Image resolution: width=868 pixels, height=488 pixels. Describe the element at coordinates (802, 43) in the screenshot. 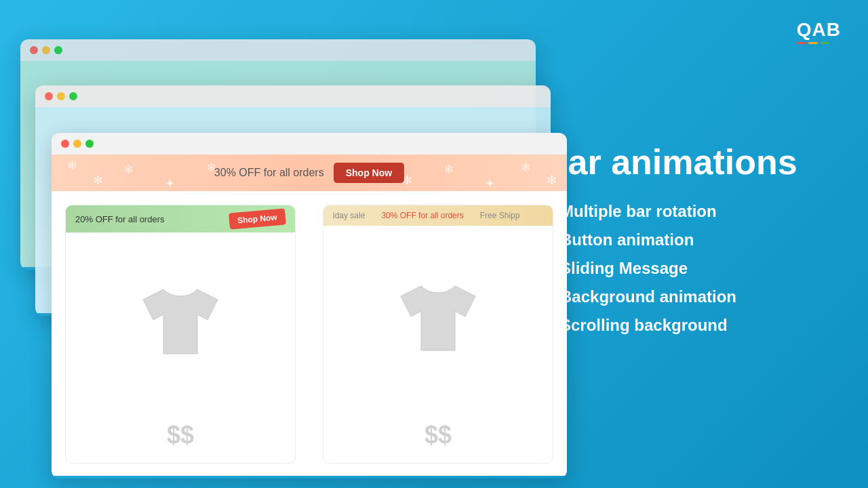

I see `logo-underline-red` at that location.